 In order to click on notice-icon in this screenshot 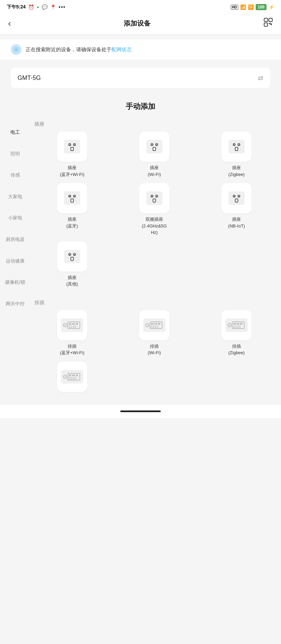, I will do `click(16, 50)`.